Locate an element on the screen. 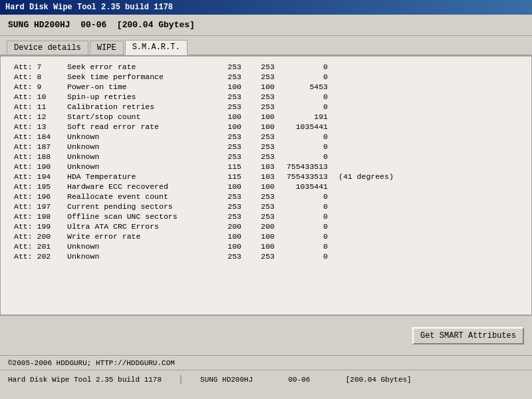 The width and height of the screenshot is (532, 399). table-row: Att: 195Hardware ECC recovered1001001035… is located at coordinates (266, 186).